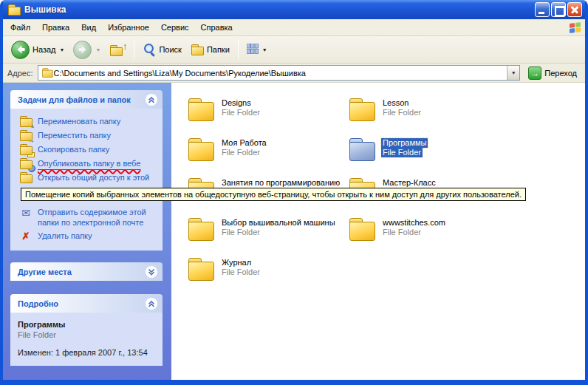 Image resolution: width=588 pixels, height=385 pixels. I want to click on panel-details: Подробно Программы File Folder Изменен: …, so click(86, 330).